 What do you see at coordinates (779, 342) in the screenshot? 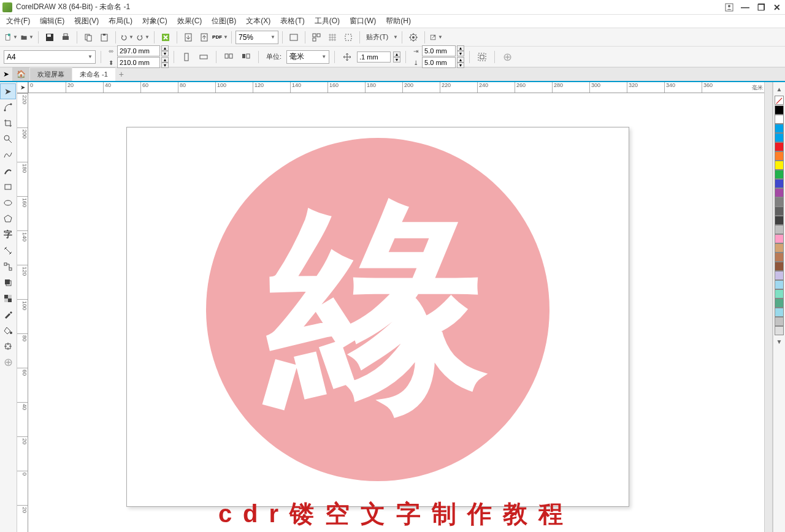
I see `palette-down: ▼` at bounding box center [779, 342].